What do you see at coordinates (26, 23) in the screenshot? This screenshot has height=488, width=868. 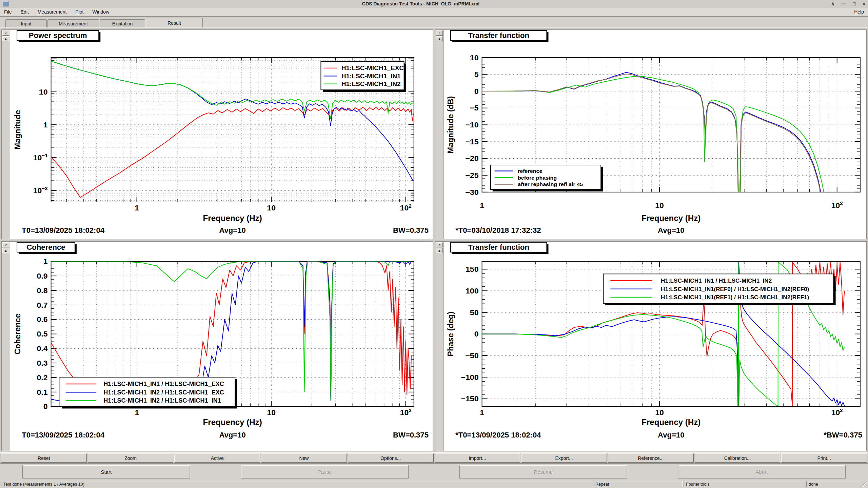 I see `tab-input: Input` at bounding box center [26, 23].